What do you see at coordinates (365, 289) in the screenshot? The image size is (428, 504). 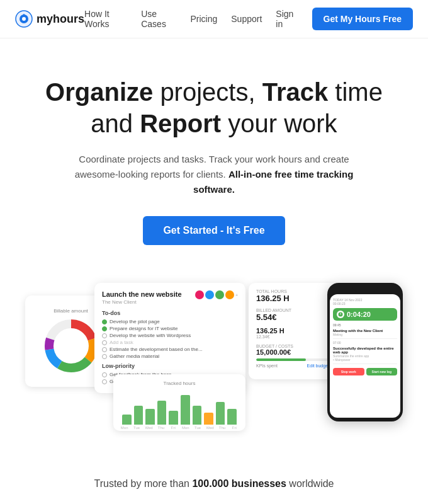 I see `phone-notch` at bounding box center [365, 289].